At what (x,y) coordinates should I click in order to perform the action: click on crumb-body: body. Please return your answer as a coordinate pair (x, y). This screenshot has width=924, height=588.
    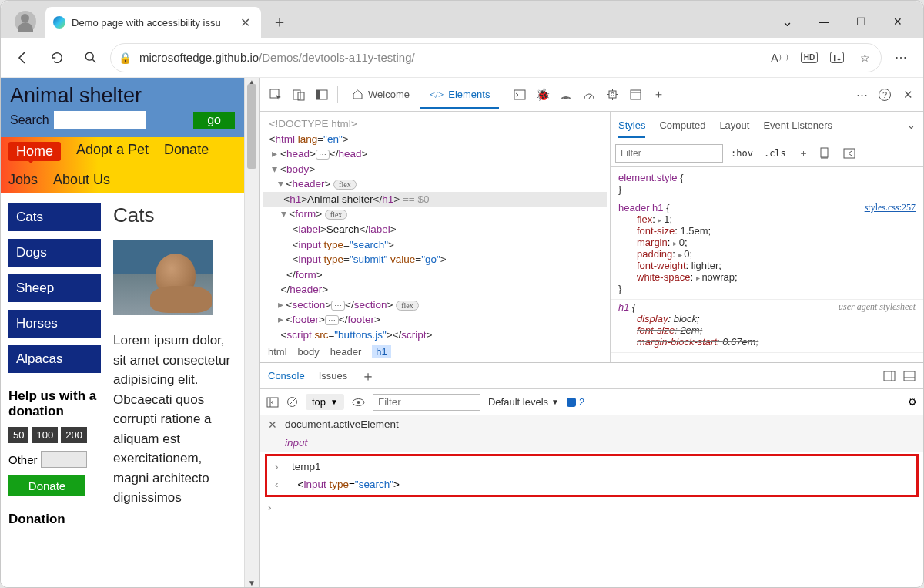
    Looking at the image, I should click on (309, 351).